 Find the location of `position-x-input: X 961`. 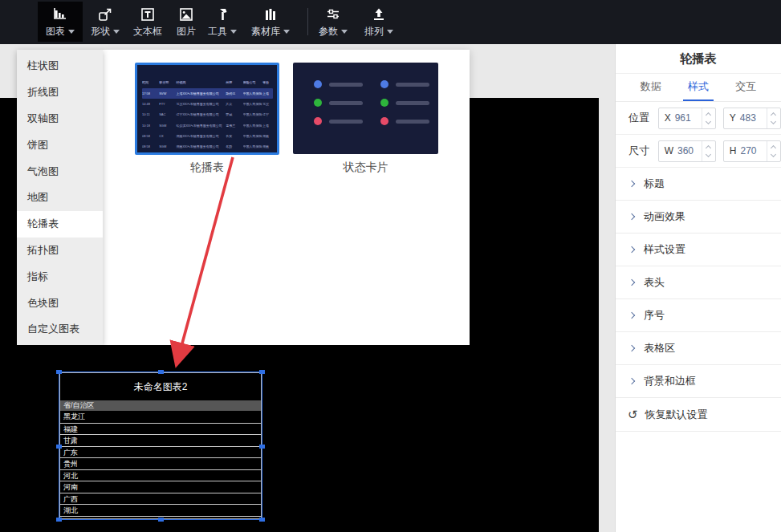

position-x-input: X 961 is located at coordinates (687, 119).